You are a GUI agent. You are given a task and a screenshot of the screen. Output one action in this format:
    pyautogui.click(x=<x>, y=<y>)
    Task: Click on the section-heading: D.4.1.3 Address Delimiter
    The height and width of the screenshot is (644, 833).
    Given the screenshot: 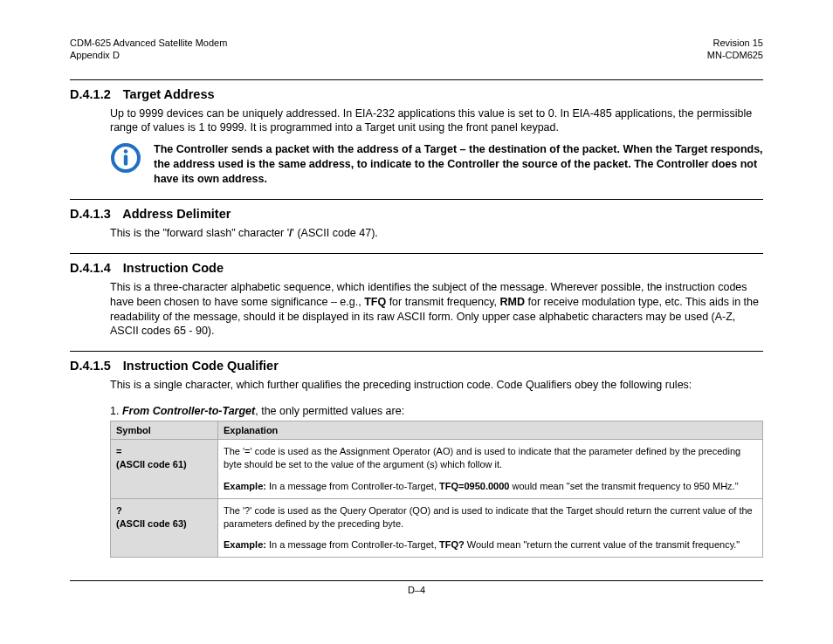 What is the action you would take?
    pyautogui.click(x=416, y=214)
    